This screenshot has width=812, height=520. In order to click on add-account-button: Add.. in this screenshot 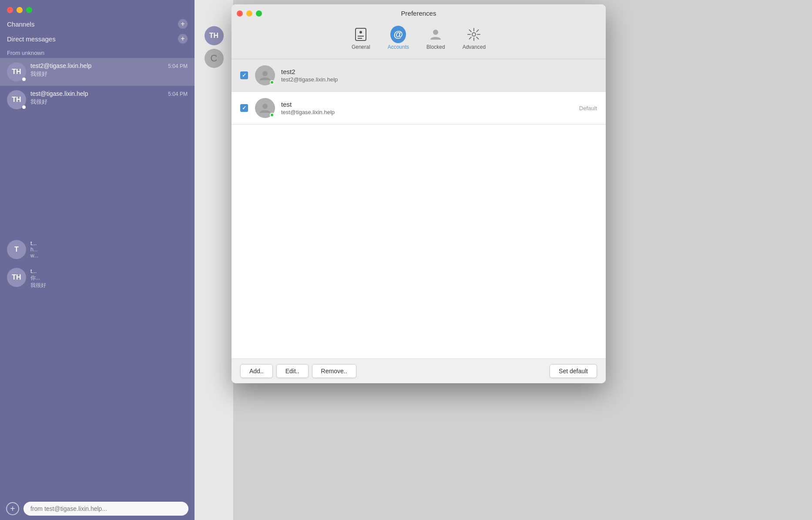, I will do `click(257, 371)`.